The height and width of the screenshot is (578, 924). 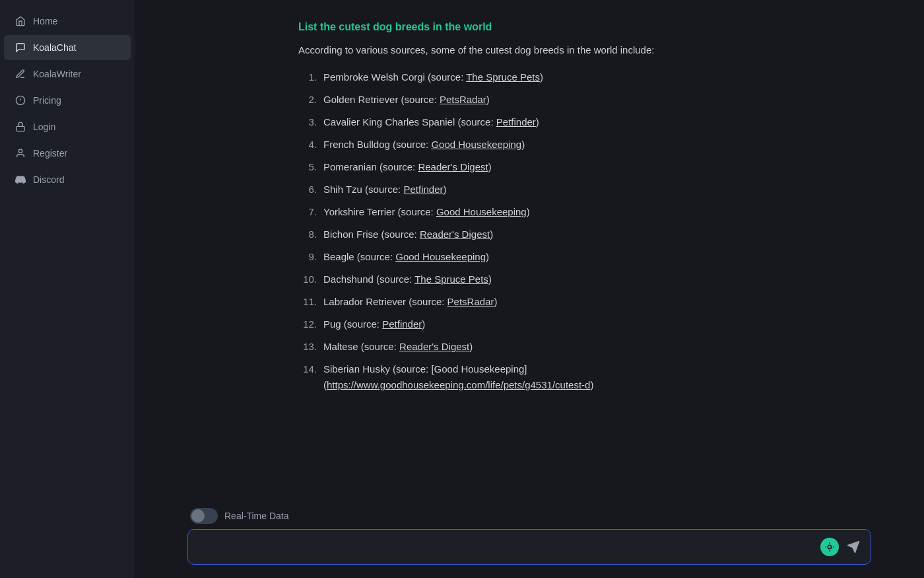 I want to click on list-item: 11. Labrador Retriever (source: PetsRada…, so click(x=529, y=302).